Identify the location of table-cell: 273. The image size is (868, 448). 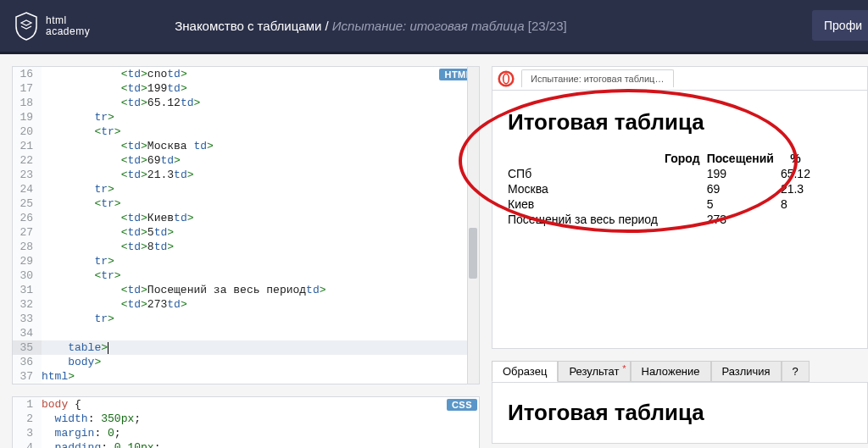
(744, 219).